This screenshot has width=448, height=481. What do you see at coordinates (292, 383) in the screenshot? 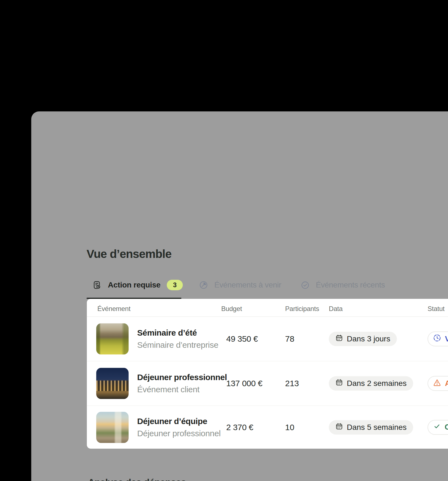
I see `event-participants: 213` at bounding box center [292, 383].